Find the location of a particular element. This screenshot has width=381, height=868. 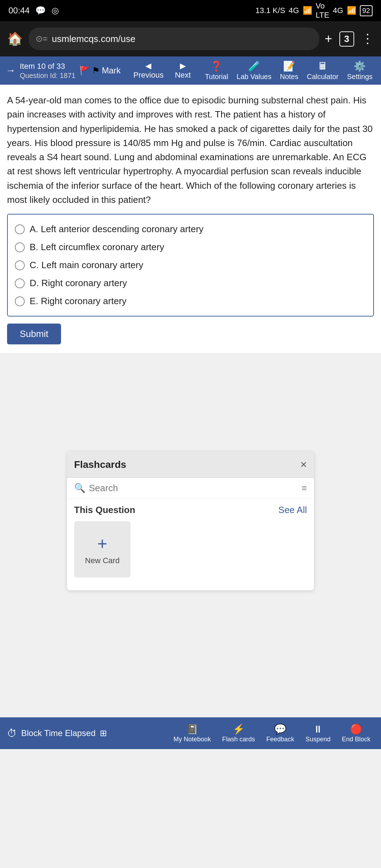

tutorial-button: ❓ Tutorial is located at coordinates (217, 71).